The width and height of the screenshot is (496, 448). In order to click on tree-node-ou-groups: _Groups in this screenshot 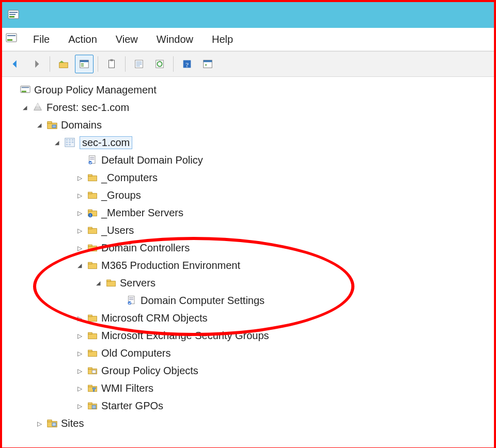, I will do `click(250, 195)`.